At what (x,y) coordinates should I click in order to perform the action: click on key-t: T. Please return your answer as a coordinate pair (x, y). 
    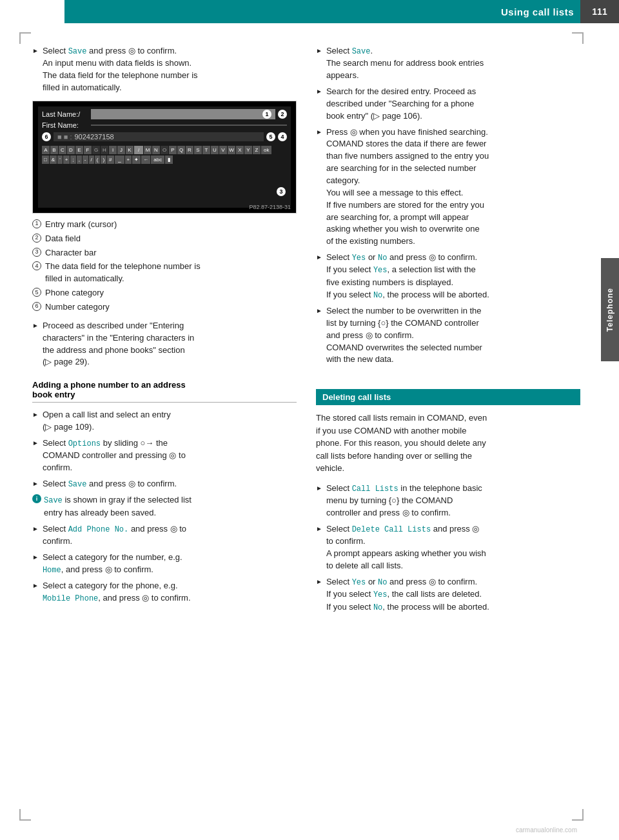
    Looking at the image, I should click on (206, 150).